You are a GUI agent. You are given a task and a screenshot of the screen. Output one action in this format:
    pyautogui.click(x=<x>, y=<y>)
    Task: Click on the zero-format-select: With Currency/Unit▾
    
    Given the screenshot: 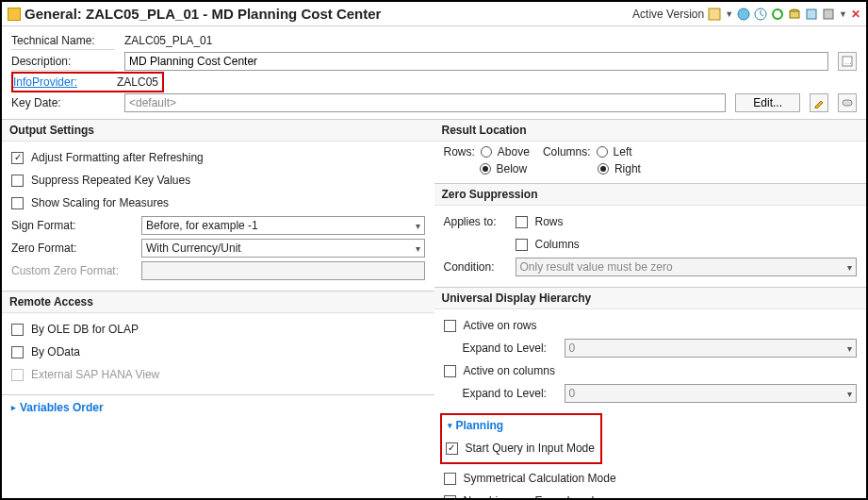 What is the action you would take?
    pyautogui.click(x=283, y=248)
    